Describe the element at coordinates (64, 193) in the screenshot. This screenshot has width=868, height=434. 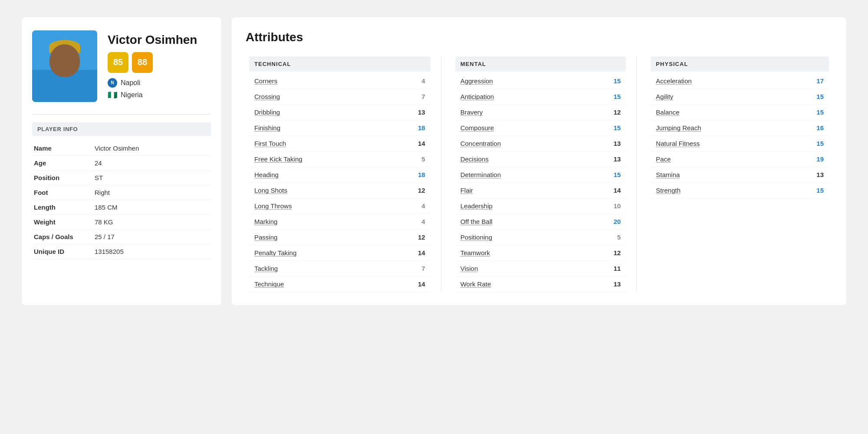
I see `info-label: Foot` at that location.